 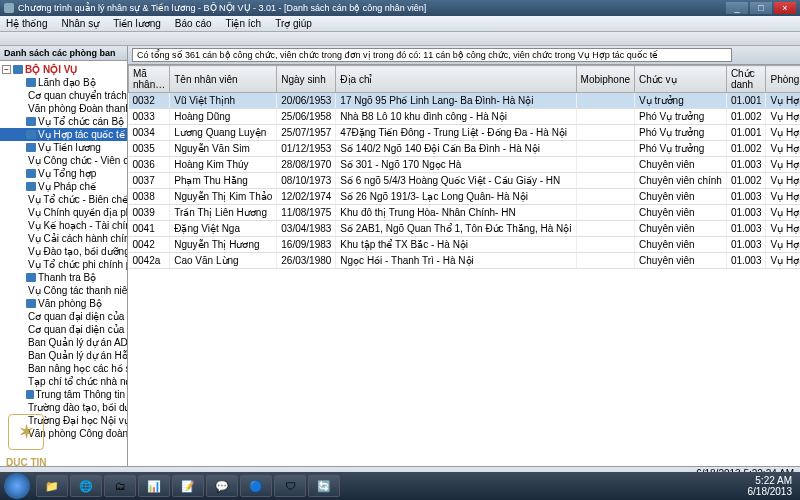 I want to click on cell: Số 2AB1, Ngõ Quan Thổ 1, Tôn Đức Thắng, …, so click(x=456, y=229).